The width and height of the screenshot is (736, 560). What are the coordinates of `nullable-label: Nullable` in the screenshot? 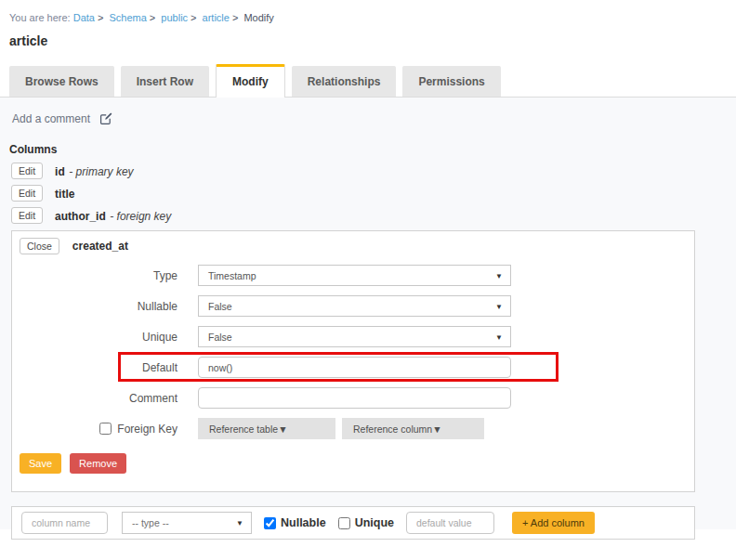 It's located at (99, 306).